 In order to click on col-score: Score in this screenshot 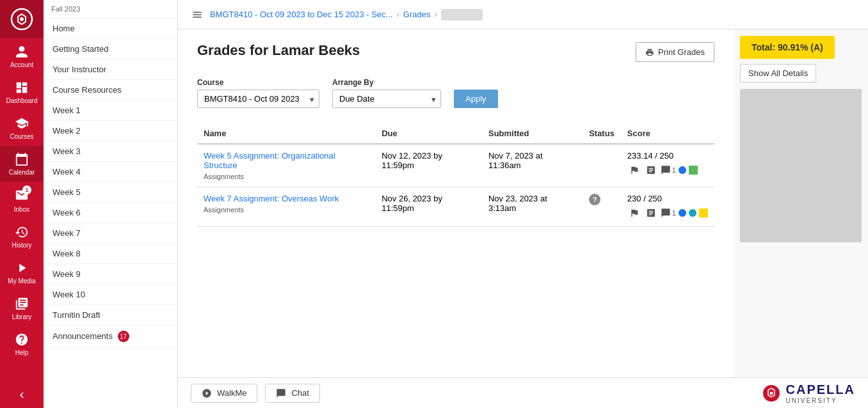, I will do `click(668, 134)`.